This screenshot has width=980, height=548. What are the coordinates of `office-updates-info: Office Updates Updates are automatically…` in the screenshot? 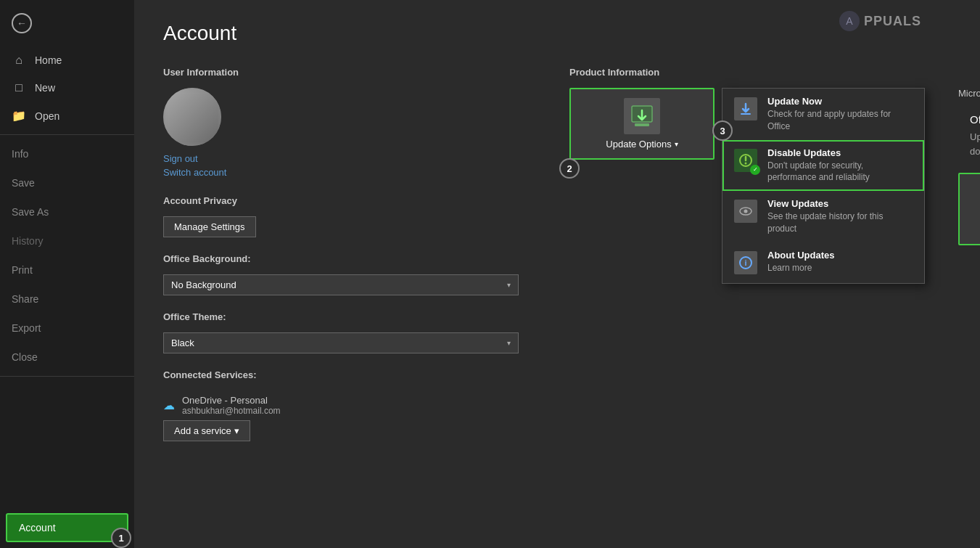 It's located at (969, 136).